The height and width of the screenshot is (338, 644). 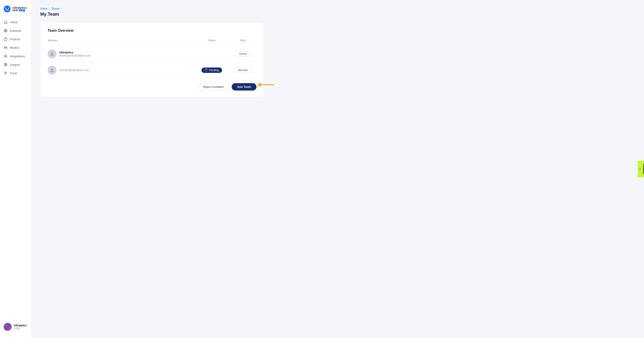 I want to click on support-label: Support, so click(x=15, y=65).